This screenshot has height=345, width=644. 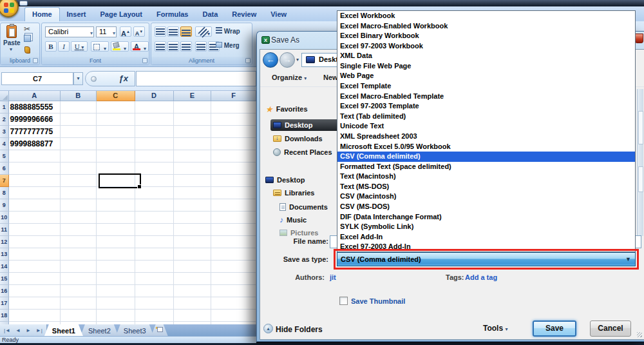 What do you see at coordinates (193, 144) in the screenshot?
I see `cell-E4` at bounding box center [193, 144].